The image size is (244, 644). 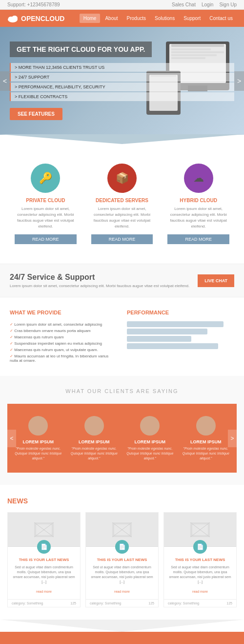 What do you see at coordinates (122, 501) in the screenshot?
I see `news-title: NEWS` at bounding box center [122, 501].